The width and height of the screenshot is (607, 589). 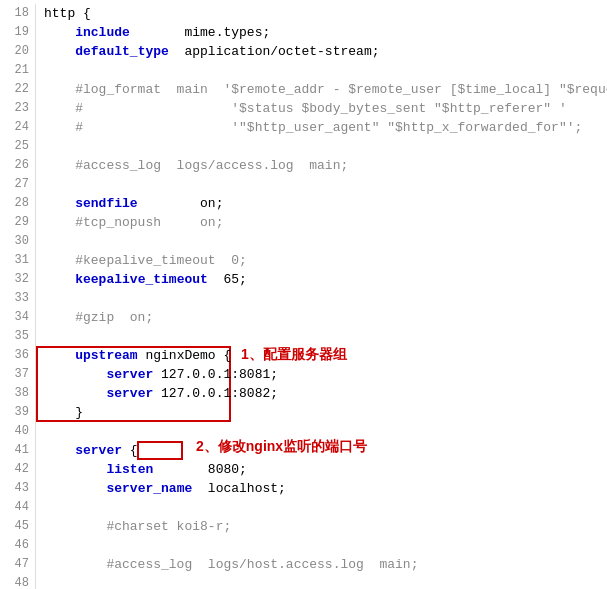 I want to click on line-num: 22, so click(x=14, y=90).